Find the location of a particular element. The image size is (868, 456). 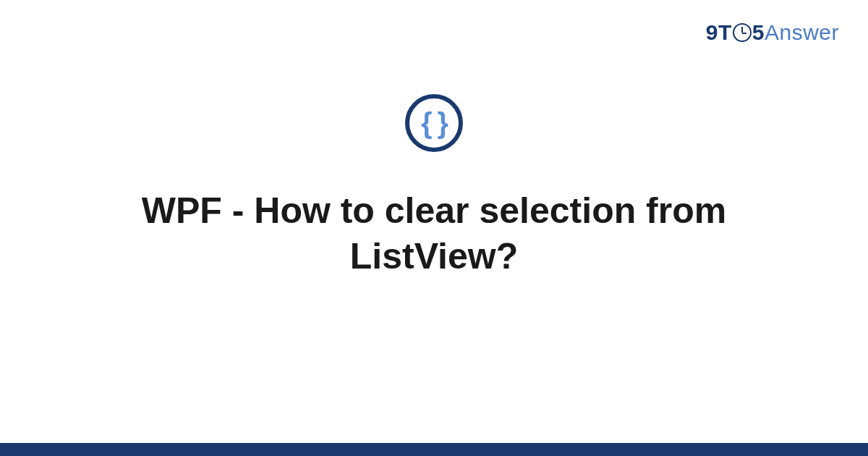

category-badge: { } is located at coordinates (434, 123).